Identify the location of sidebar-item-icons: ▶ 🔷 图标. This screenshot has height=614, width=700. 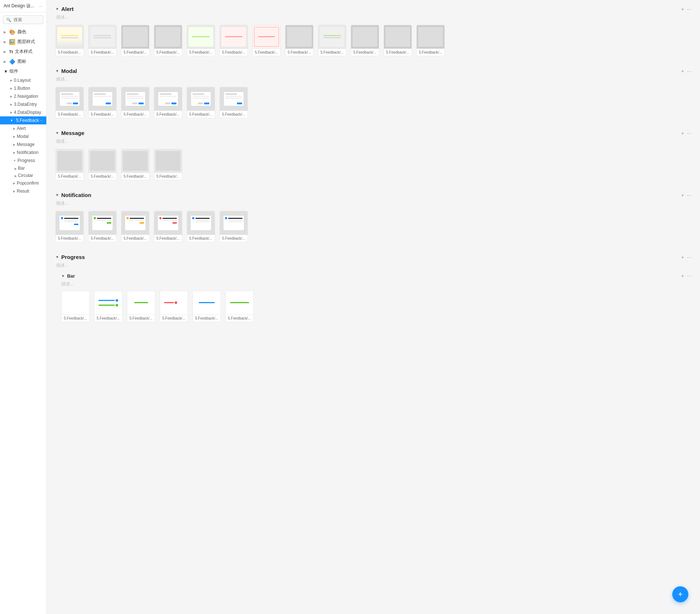
(23, 61).